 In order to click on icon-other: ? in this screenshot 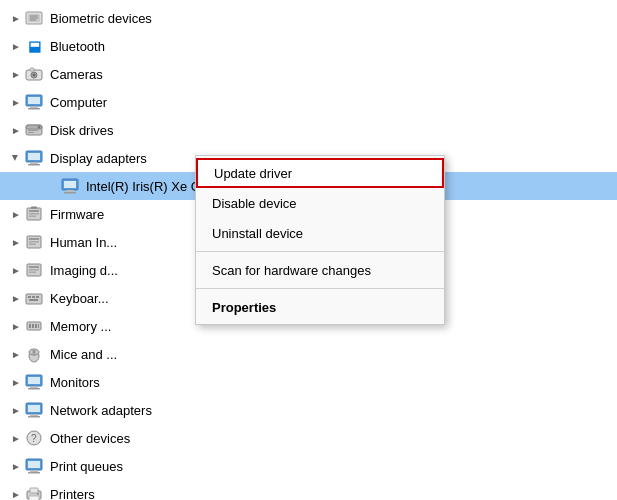, I will do `click(34, 438)`.